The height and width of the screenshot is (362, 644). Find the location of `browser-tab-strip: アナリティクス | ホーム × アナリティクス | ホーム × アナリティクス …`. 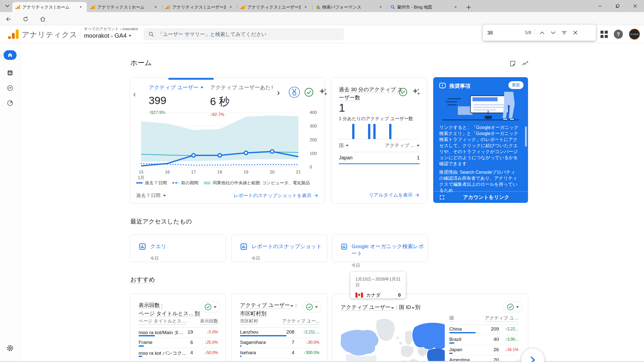

browser-tab-strip: アナリティクス | ホーム × アナリティクス | ホーム × アナリティクス … is located at coordinates (322, 6).